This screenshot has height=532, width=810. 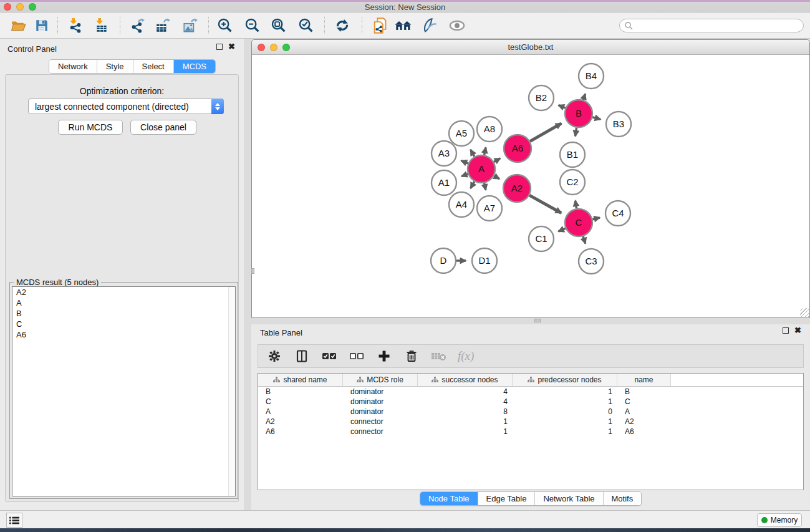 What do you see at coordinates (531, 412) in the screenshot?
I see `table-row: Adominator80A` at bounding box center [531, 412].